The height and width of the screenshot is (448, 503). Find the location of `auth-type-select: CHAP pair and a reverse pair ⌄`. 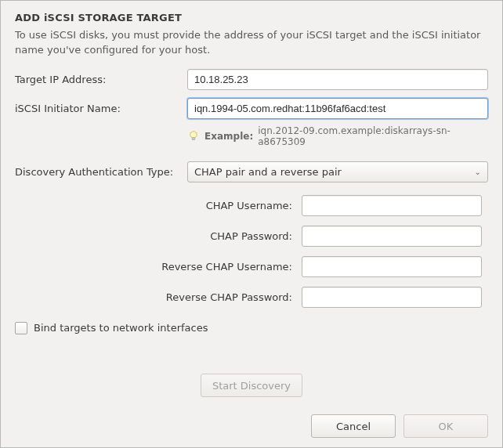

auth-type-select: CHAP pair and a reverse pair ⌄ is located at coordinates (338, 172).